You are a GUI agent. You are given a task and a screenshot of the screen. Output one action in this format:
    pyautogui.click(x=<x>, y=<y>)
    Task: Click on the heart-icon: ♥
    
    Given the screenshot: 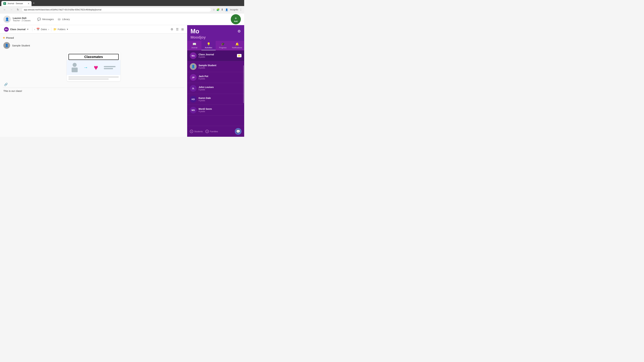 What is the action you would take?
    pyautogui.click(x=96, y=67)
    